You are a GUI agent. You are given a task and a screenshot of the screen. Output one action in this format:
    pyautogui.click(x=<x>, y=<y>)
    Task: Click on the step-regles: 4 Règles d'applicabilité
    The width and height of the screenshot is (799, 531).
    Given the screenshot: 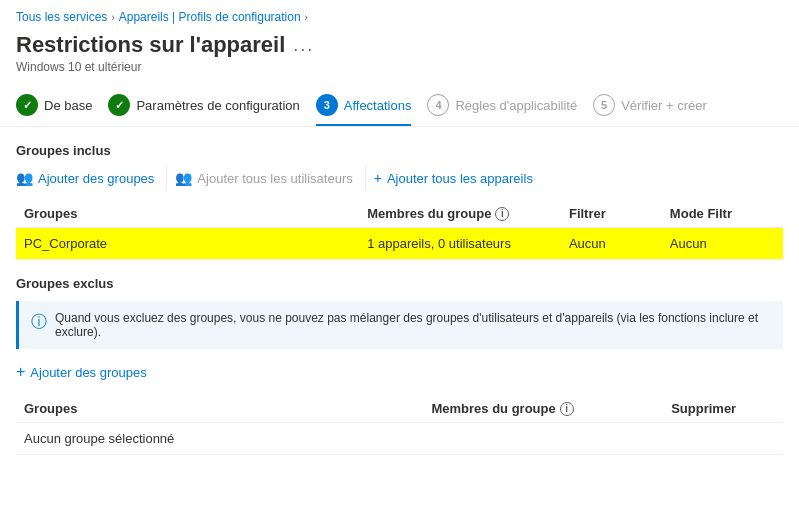 What is the action you would take?
    pyautogui.click(x=510, y=110)
    